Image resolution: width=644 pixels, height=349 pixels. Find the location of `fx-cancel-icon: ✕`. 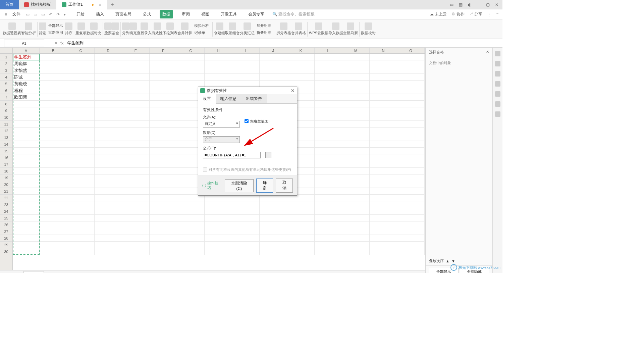

fx-cancel-icon: ✕ is located at coordinates (56, 43).